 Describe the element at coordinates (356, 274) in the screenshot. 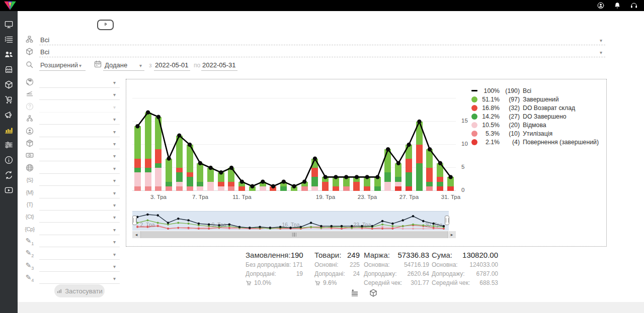

I see `stat-sub-value: 24` at that location.